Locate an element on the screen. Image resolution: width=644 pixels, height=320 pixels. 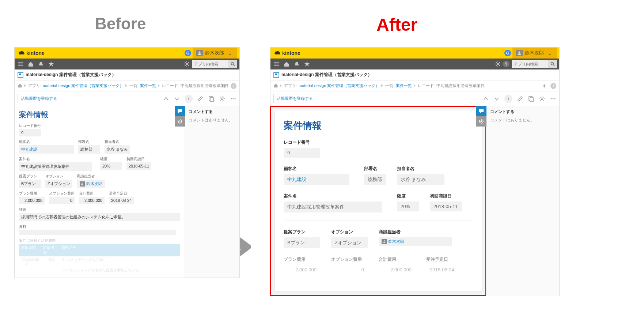
value-plan: Bプラン is located at coordinates (30, 184).